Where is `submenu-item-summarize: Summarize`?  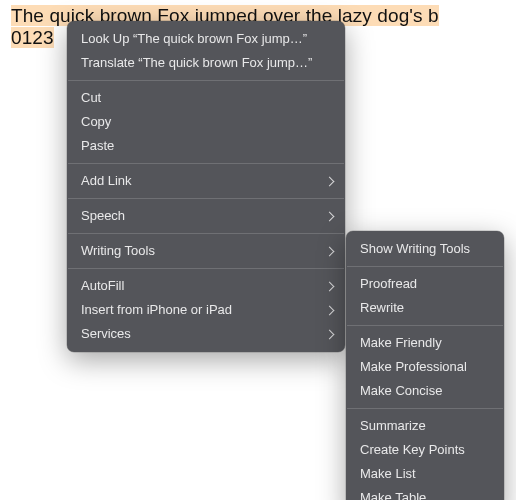
submenu-item-summarize: Summarize is located at coordinates (425, 426).